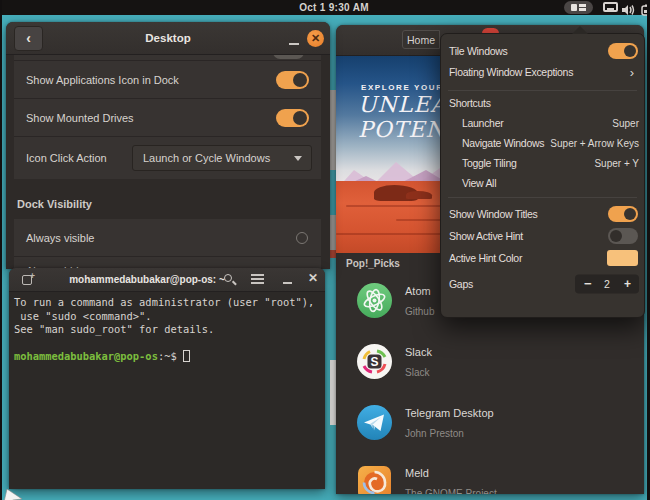 The image size is (650, 500). What do you see at coordinates (470, 103) in the screenshot?
I see `menu-section-label: Shortcuts` at bounding box center [470, 103].